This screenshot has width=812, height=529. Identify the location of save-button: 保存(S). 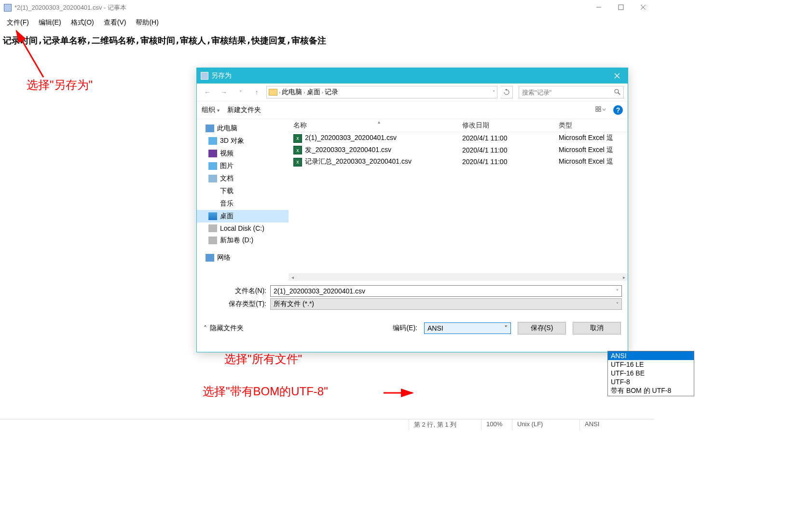
(542, 328).